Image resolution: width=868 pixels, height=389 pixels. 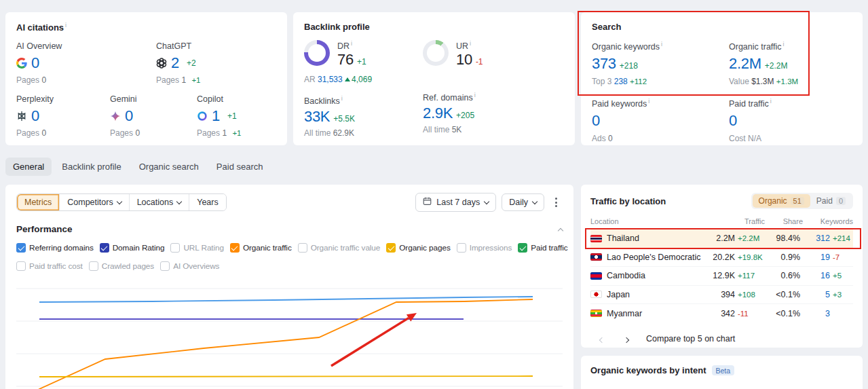 I want to click on tab-organic-search: Organic search, so click(x=169, y=167).